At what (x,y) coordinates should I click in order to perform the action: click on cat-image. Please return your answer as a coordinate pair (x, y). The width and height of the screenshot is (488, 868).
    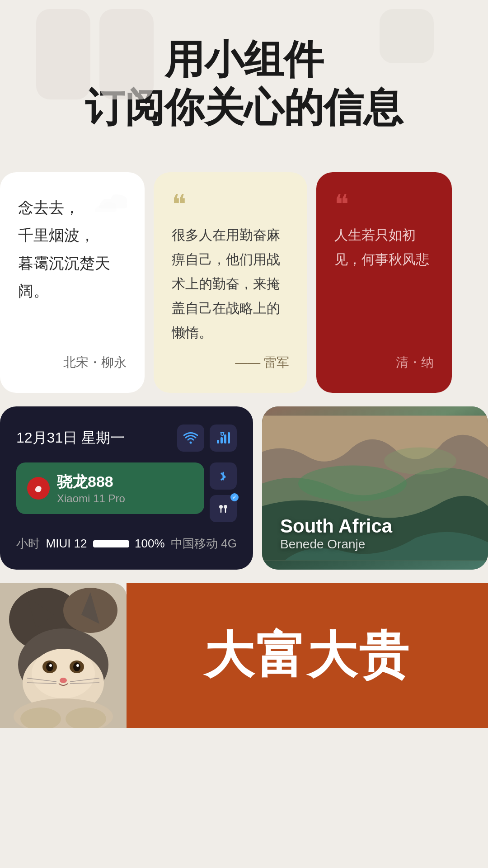
    Looking at the image, I should click on (63, 656).